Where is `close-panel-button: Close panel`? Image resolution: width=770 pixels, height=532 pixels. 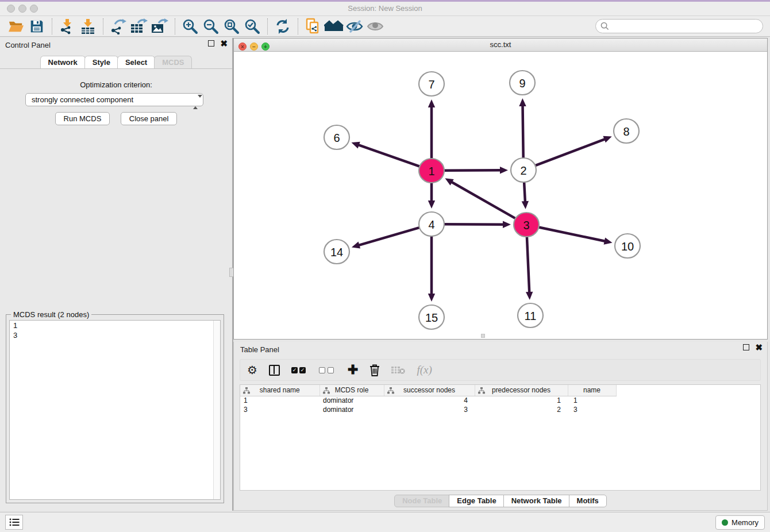
close-panel-button: Close panel is located at coordinates (149, 118).